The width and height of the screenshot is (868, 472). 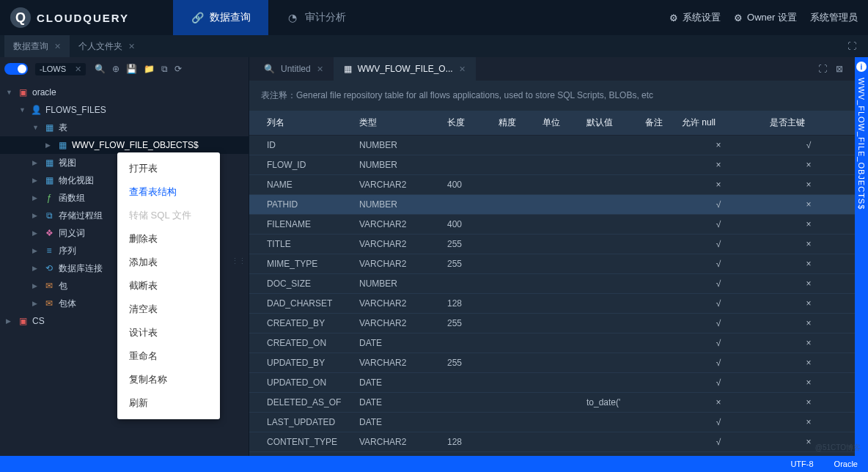 I want to click on node-icon: ⧉, so click(x=49, y=215).